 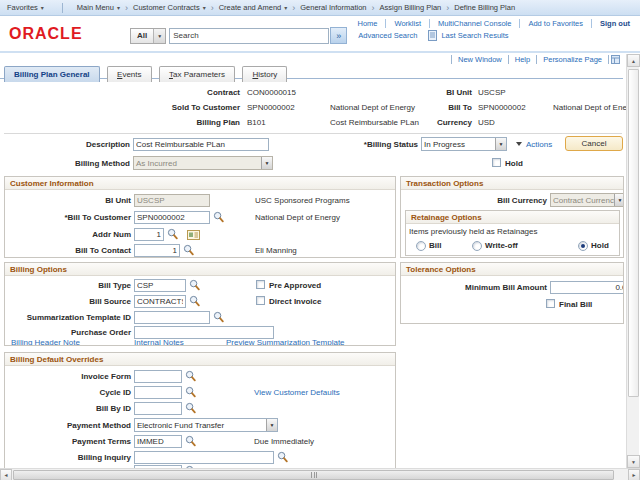 What do you see at coordinates (158, 392) in the screenshot?
I see `cycle-id-input` at bounding box center [158, 392].